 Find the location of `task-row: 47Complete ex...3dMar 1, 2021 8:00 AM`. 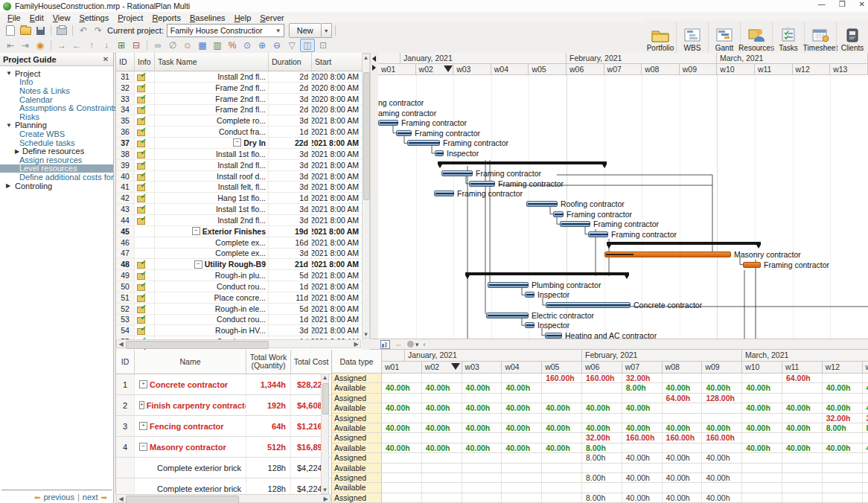

task-row: 47Complete ex...3dMar 1, 2021 8:00 AM is located at coordinates (240, 254).